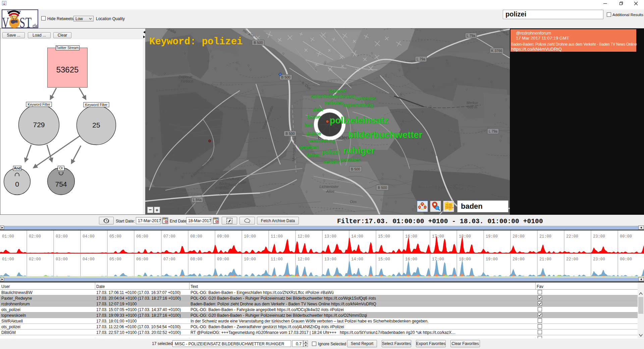 This screenshot has width=644, height=349. Describe the element at coordinates (142, 237) in the screenshot. I see `svg-text: 06:00` at that location.